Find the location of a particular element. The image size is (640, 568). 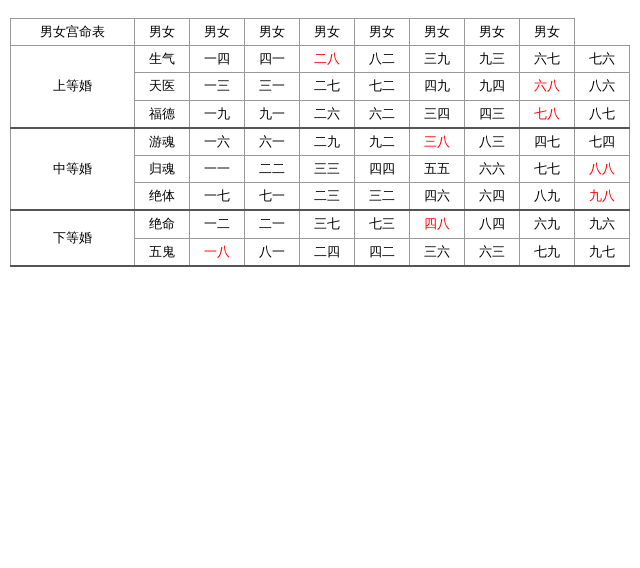

data-cell: 四八 is located at coordinates (436, 224).